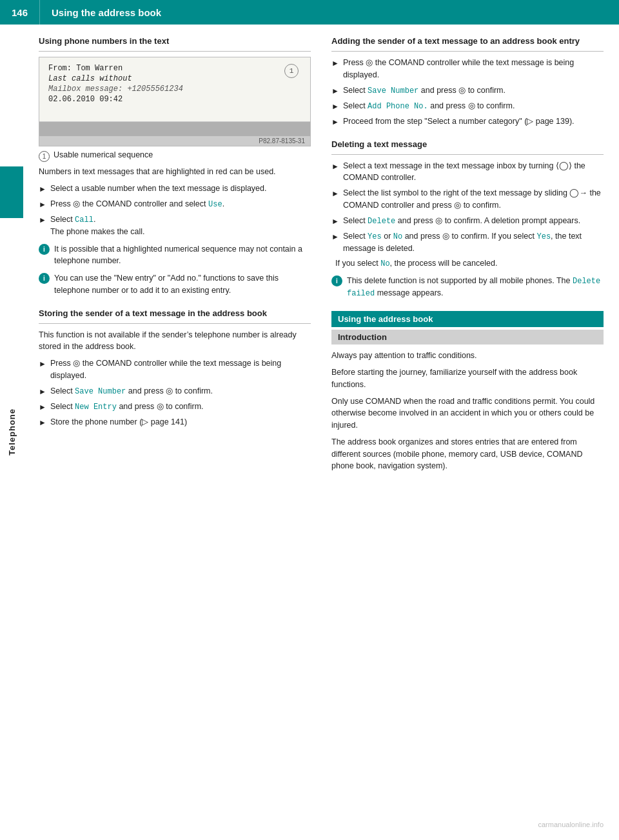 The width and height of the screenshot is (619, 840). Describe the element at coordinates (467, 337) in the screenshot. I see `gray-section-bar: Introduction` at that location.